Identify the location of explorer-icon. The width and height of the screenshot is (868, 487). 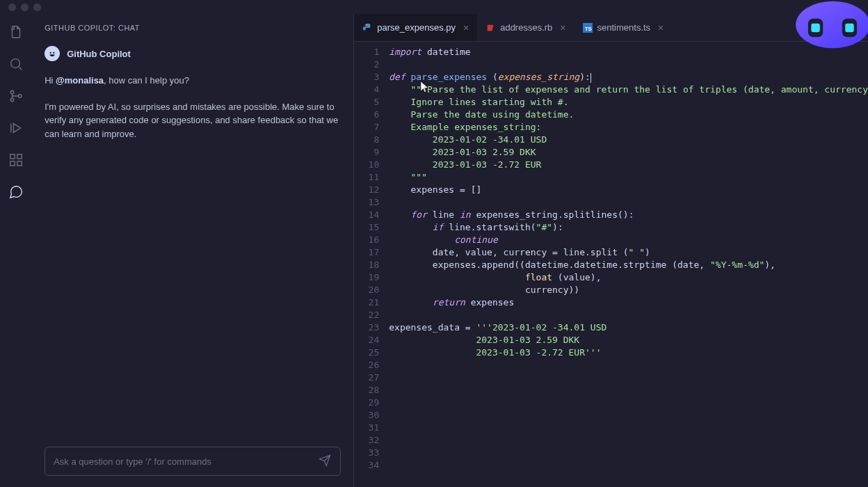
(16, 32).